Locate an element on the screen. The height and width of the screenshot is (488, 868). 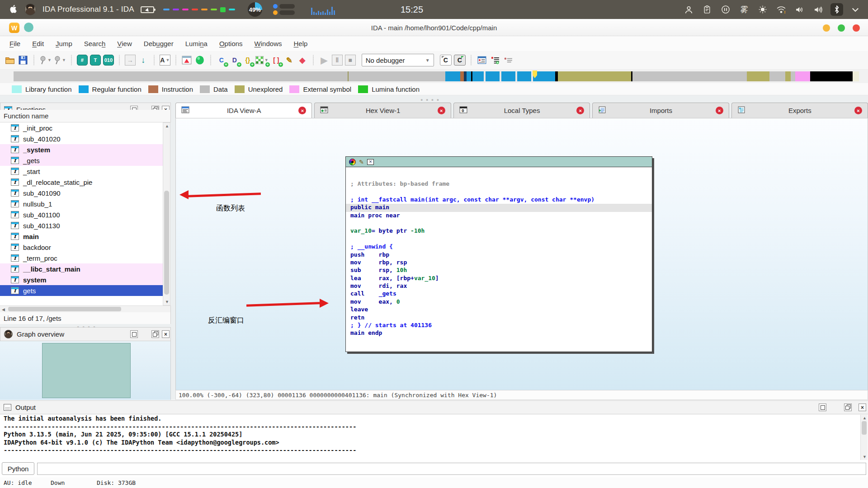
function-row: f_gets is located at coordinates (81, 160).